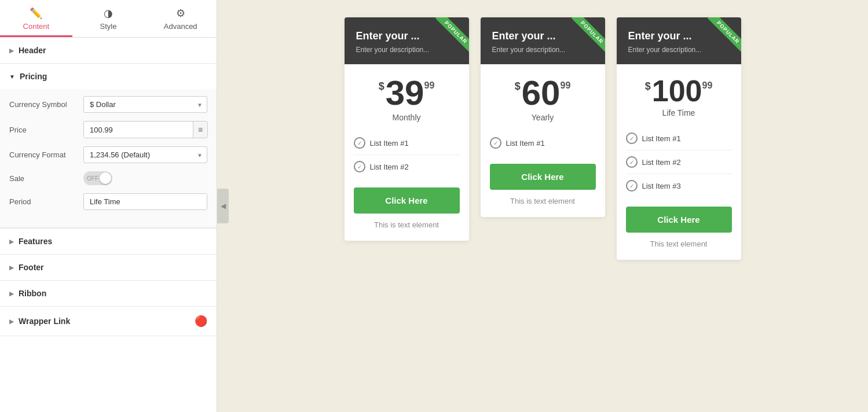 The width and height of the screenshot is (868, 412). What do you see at coordinates (108, 201) in the screenshot?
I see `period-row: Period` at bounding box center [108, 201].